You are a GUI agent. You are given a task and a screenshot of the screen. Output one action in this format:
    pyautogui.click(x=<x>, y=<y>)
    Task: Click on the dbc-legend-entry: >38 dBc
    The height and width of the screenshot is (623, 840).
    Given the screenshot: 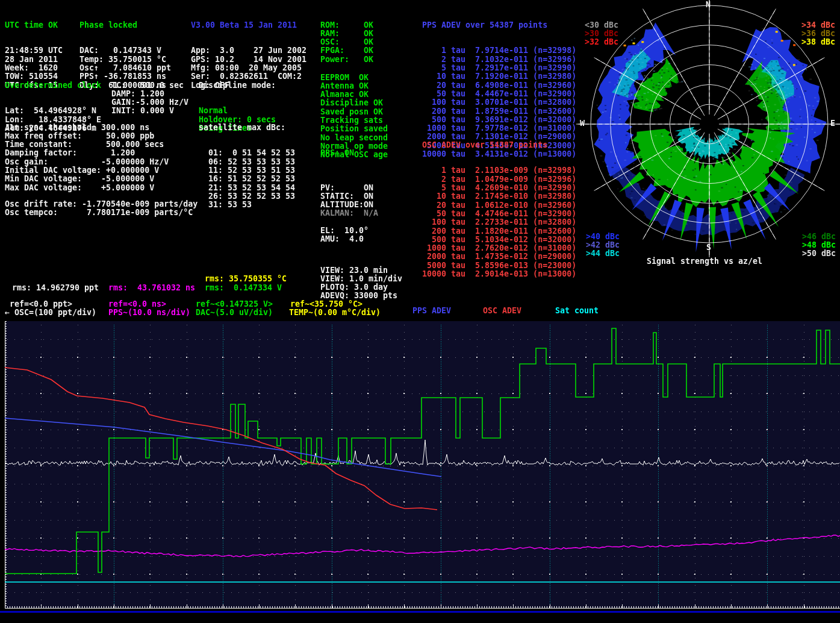 What is the action you would take?
    pyautogui.click(x=818, y=42)
    